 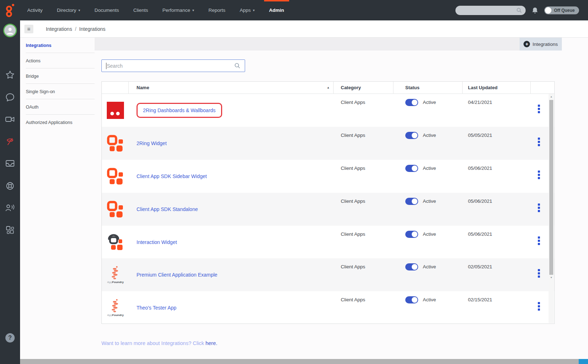 What do you see at coordinates (57, 76) in the screenshot?
I see `sidebar-item-bridge: Bridge` at bounding box center [57, 76].